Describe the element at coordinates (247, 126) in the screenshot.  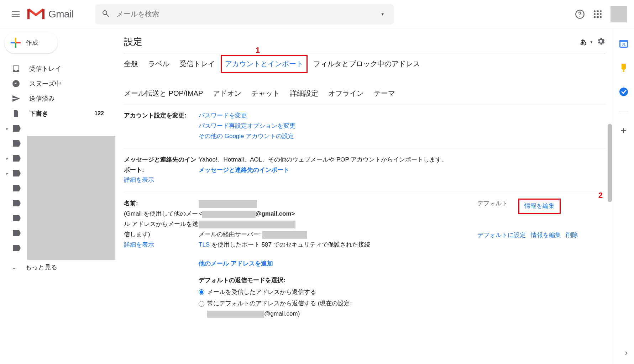
I see `link-change-recovery: パスワード再設定オプションを変更` at that location.